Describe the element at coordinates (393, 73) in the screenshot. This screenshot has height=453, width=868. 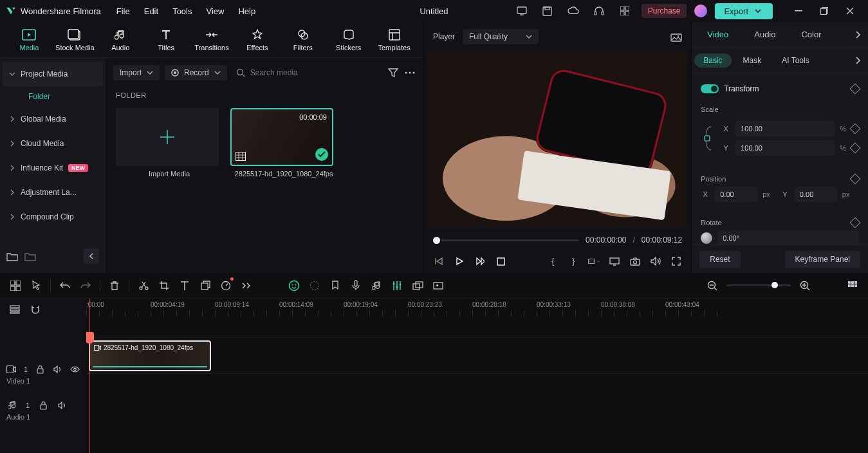
I see `filter-icon` at that location.